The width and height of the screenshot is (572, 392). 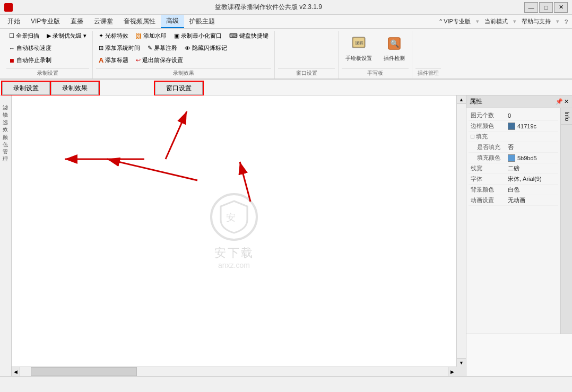 I want to click on sidebar-filter: 滤, so click(x=5, y=100).